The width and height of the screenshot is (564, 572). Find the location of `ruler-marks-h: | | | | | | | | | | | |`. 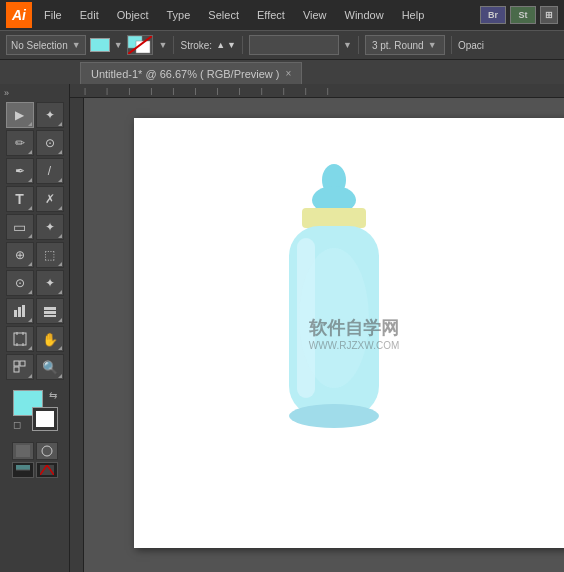

ruler-marks-h: | | | | | | | | | | | | is located at coordinates (216, 90).